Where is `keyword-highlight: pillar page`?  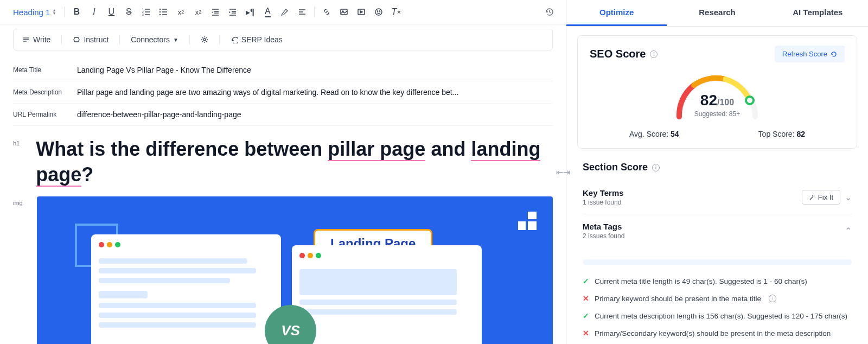
keyword-highlight: pillar page is located at coordinates (376, 150).